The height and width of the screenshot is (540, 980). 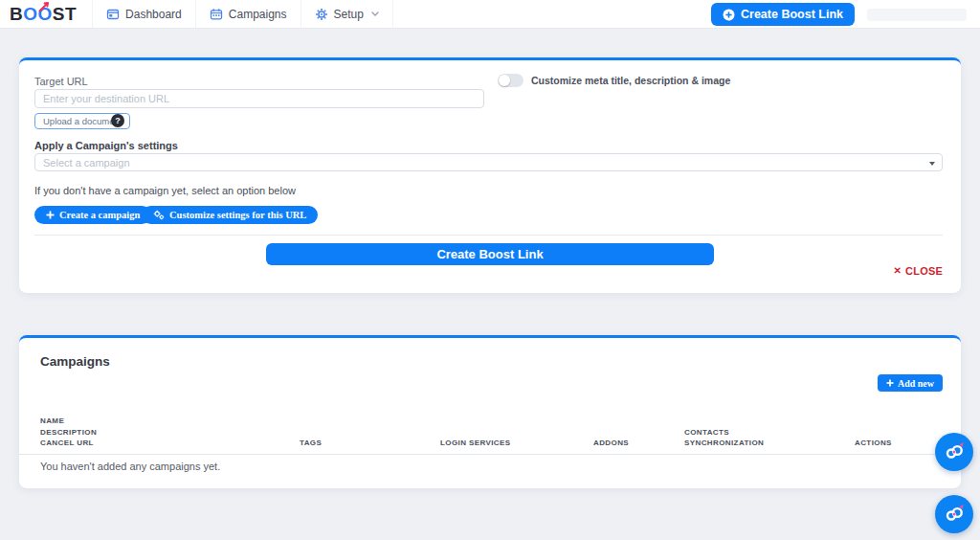 What do you see at coordinates (237, 214) in the screenshot?
I see `customize-settings-label: Customize settings for this URL` at bounding box center [237, 214].